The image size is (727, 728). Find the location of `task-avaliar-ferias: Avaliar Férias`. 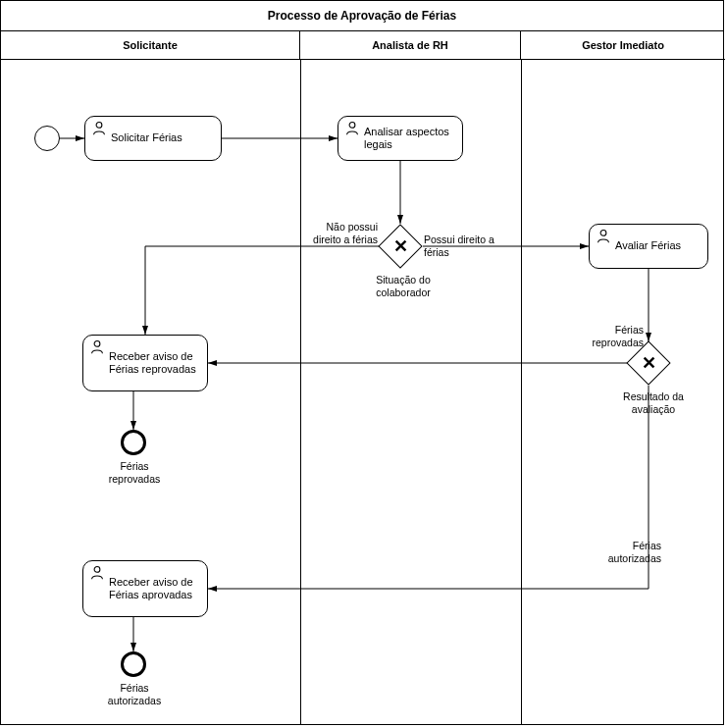

task-avaliar-ferias: Avaliar Férias is located at coordinates (649, 246).